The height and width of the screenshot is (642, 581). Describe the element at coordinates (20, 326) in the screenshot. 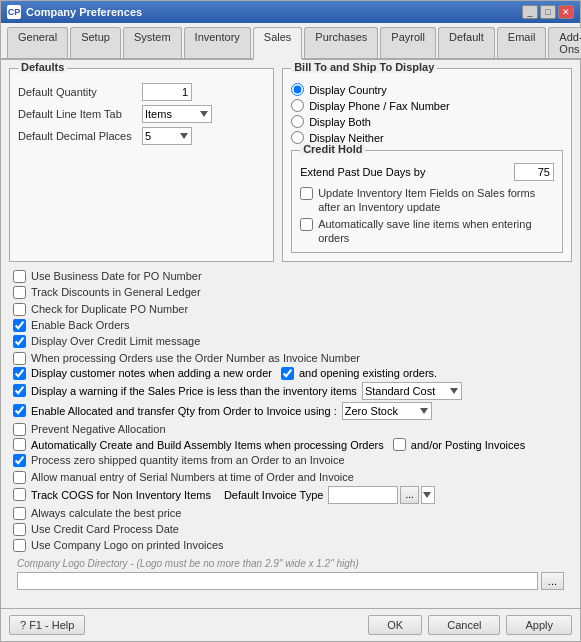

I see `enable-back-orders-checkbox` at that location.